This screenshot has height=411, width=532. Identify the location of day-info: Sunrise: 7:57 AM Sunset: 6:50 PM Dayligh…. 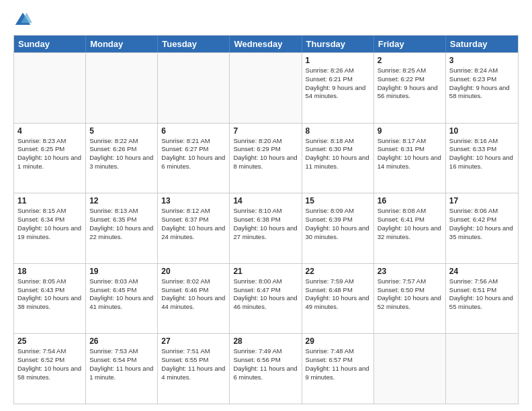
(410, 294).